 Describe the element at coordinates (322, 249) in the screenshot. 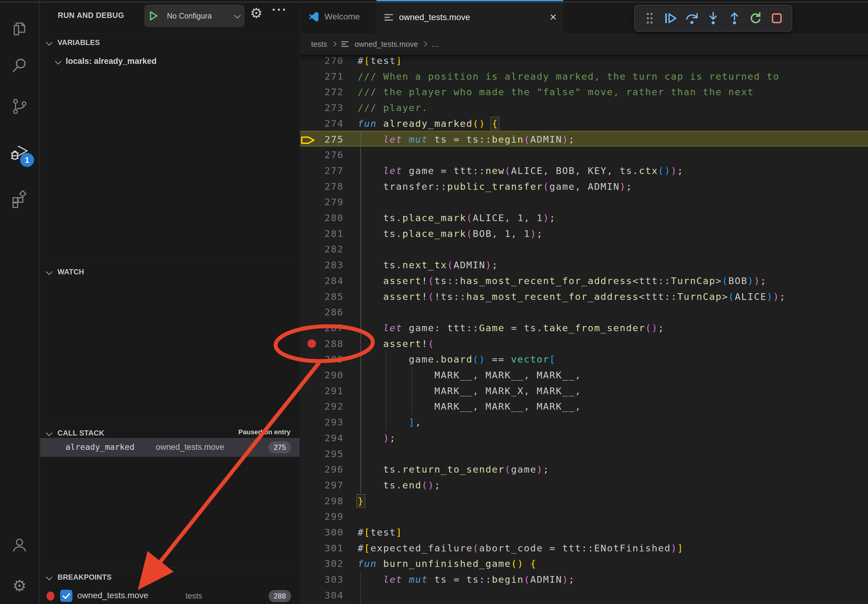

I see `line-number: 282` at that location.